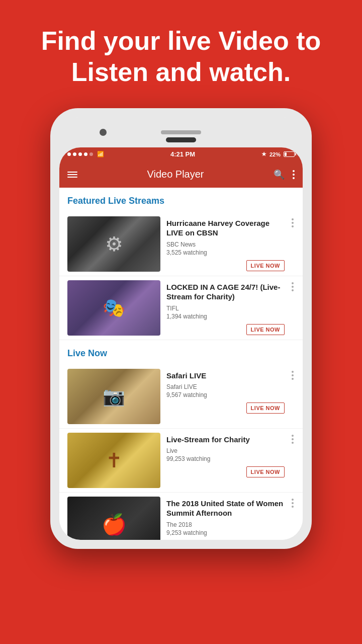  What do you see at coordinates (225, 518) in the screenshot?
I see `stream-info-5: The 2018 United State of Women Summit Af…` at bounding box center [225, 518].